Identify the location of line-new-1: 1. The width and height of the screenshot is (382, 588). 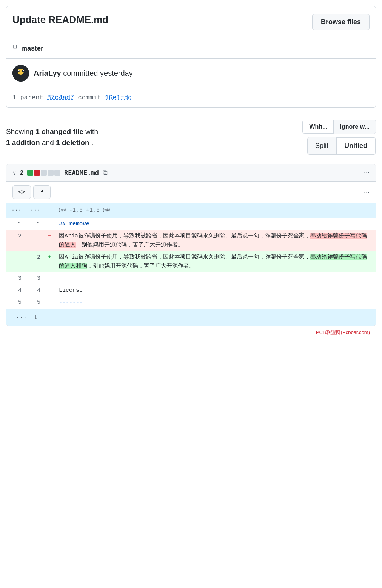
(35, 224).